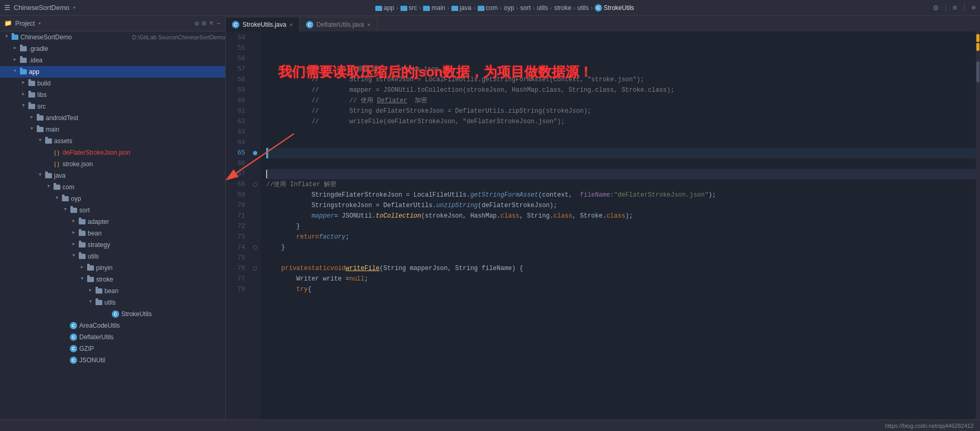 The image size is (980, 431). Describe the element at coordinates (131, 83) in the screenshot. I see `tree-label-build: build` at that location.